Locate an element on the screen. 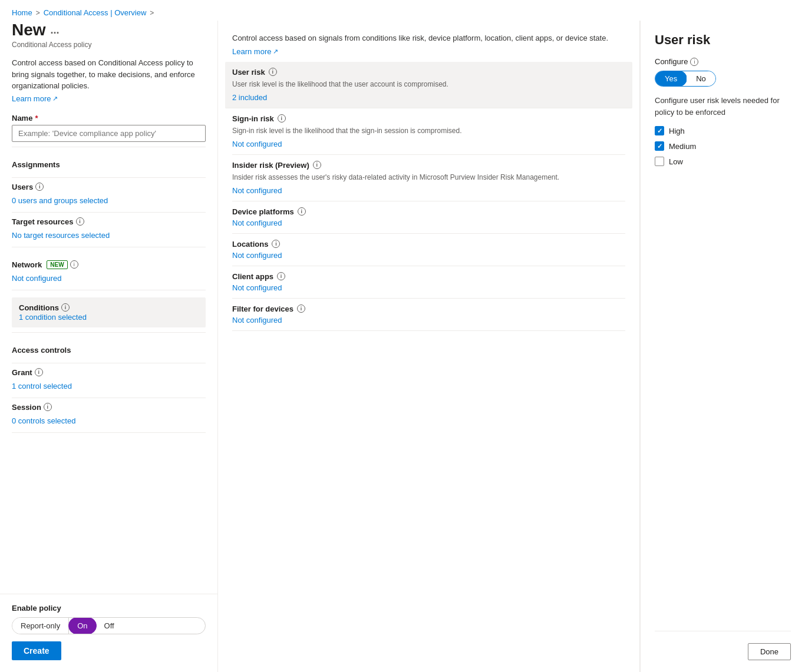 The width and height of the screenshot is (805, 672). enable-policy-label: Enable policy is located at coordinates (108, 608).